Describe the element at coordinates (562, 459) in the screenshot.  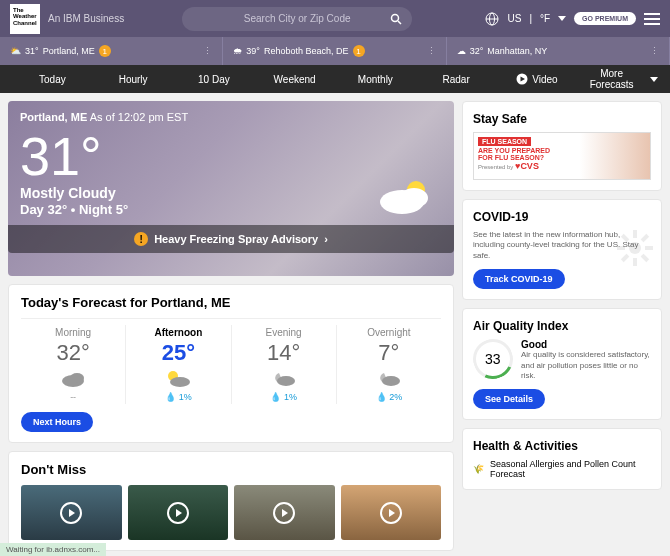
I see `health-activities-card: Health & Activities 🌾 Seasonal Allergies…` at that location.